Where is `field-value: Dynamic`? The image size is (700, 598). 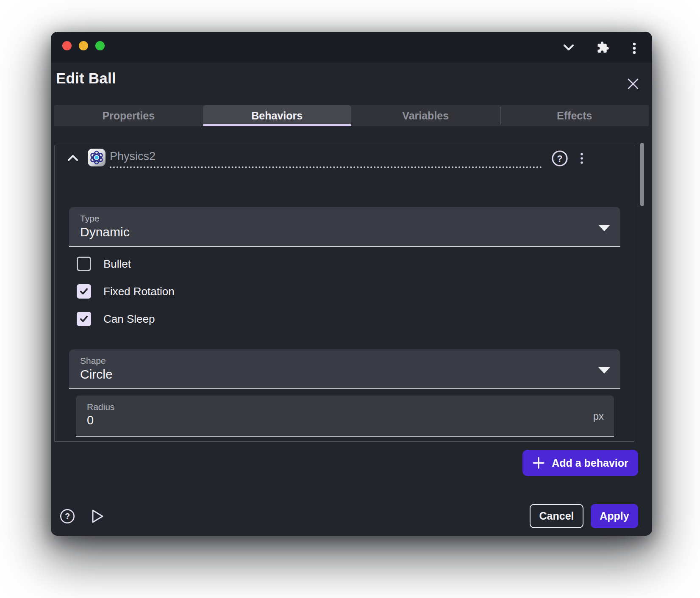 field-value: Dynamic is located at coordinates (105, 232).